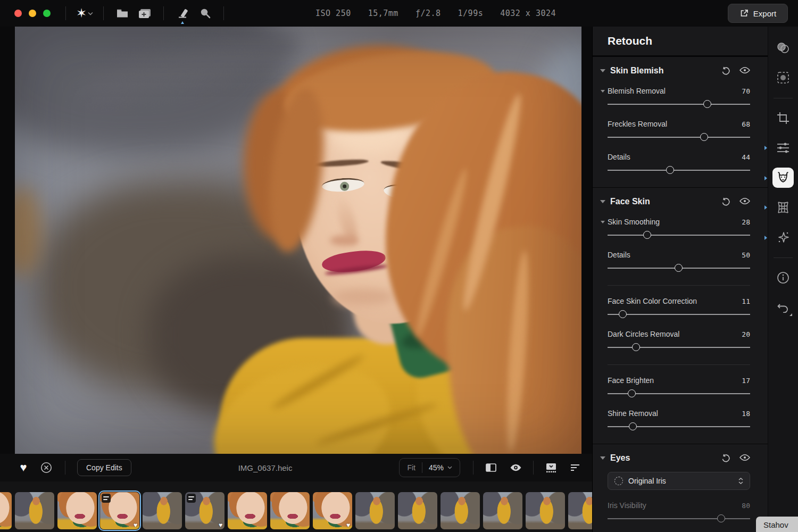 The height and width of the screenshot is (532, 798). What do you see at coordinates (675, 301) in the screenshot?
I see `control-label: Face Skin Color Correction` at bounding box center [675, 301].